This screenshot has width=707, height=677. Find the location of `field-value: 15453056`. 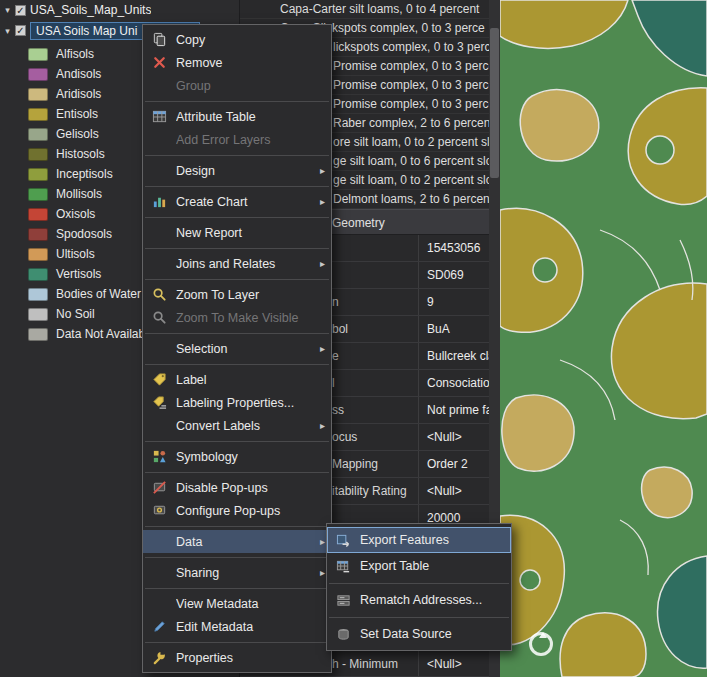

field-value: 15453056 is located at coordinates (459, 248).